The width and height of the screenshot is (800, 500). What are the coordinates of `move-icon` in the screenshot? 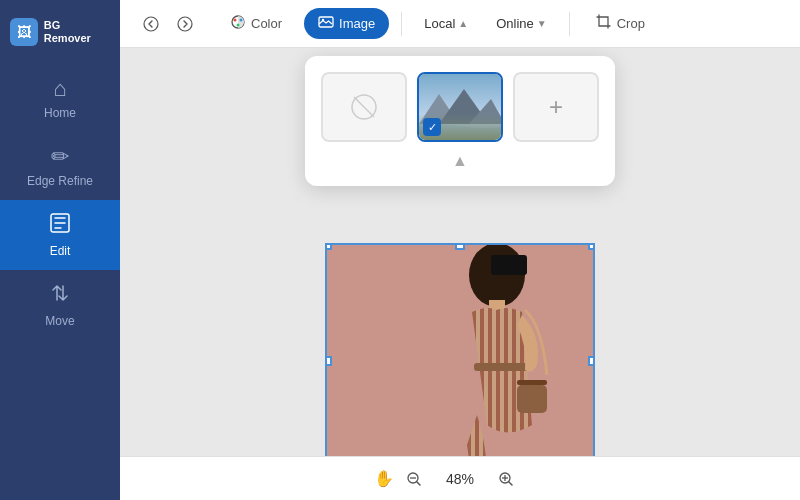 It's located at (60, 296).